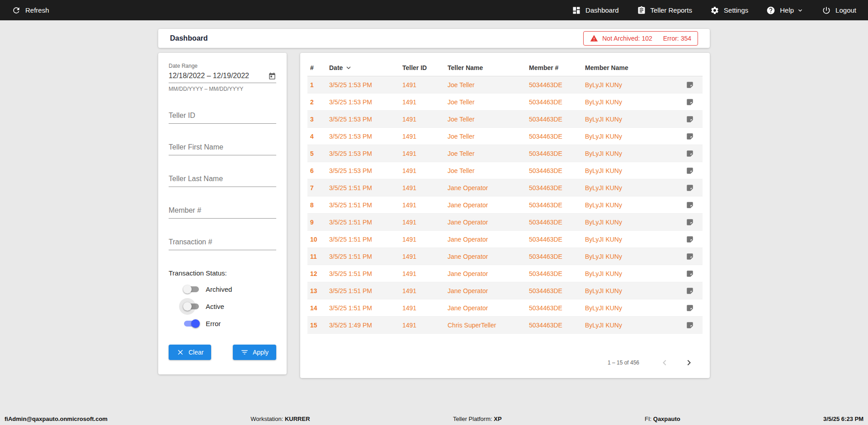 The image size is (868, 425). Describe the element at coordinates (505, 363) in the screenshot. I see `pagination: 1 – 15 of 456` at that location.